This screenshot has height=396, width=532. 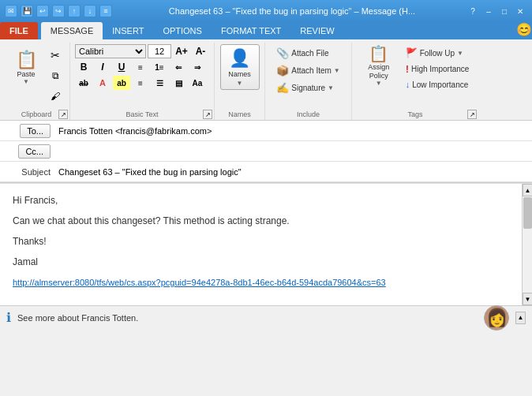 What do you see at coordinates (25, 74) in the screenshot?
I see `paste-label: Paste` at bounding box center [25, 74].